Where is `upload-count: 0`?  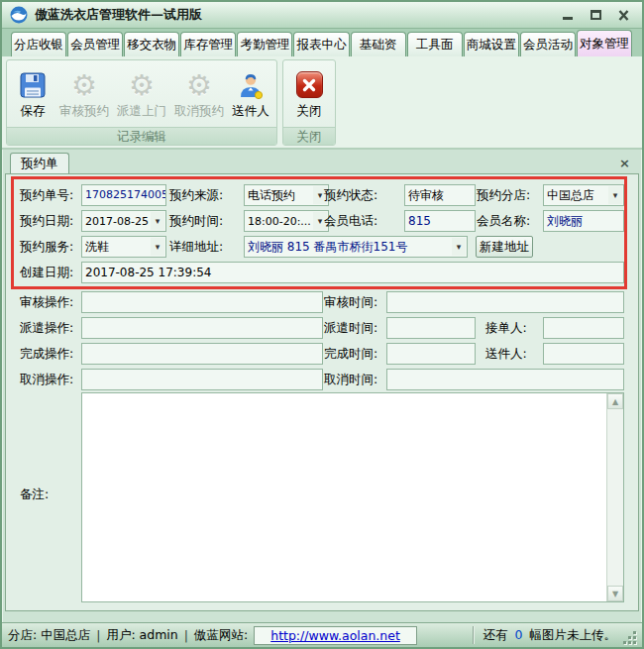 upload-count: 0 is located at coordinates (519, 634).